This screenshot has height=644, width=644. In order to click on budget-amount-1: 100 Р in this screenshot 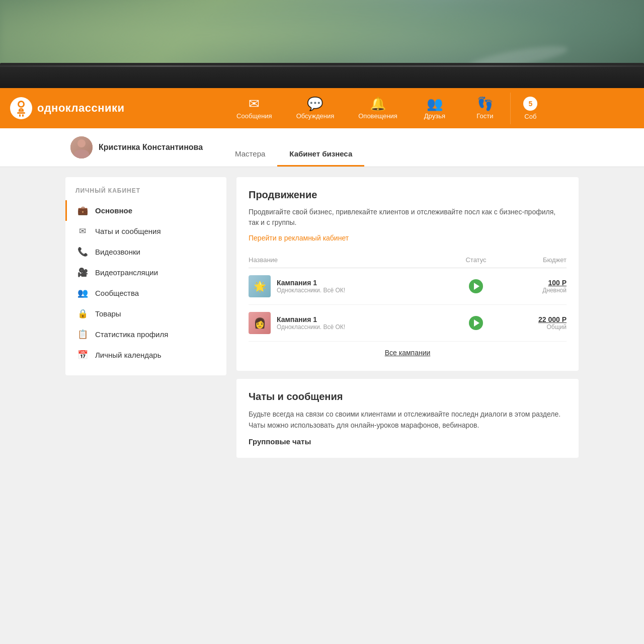, I will do `click(534, 283)`.